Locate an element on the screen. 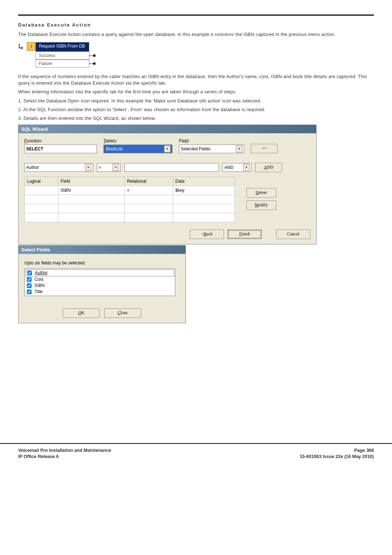  ok-button: OK is located at coordinates (81, 313).